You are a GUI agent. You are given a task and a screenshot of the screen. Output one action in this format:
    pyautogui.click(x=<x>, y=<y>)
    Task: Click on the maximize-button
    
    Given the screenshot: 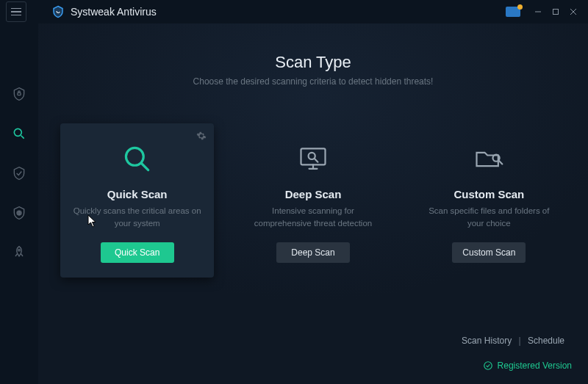 What is the action you would take?
    pyautogui.click(x=556, y=12)
    